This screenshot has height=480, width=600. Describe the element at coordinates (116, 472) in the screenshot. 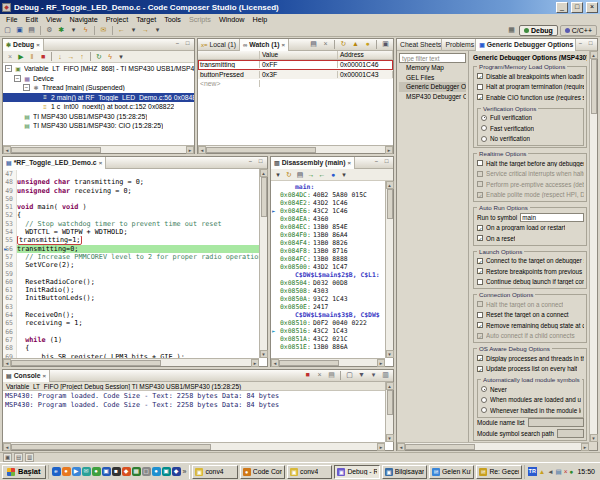

I see `command-prompt-icon: ■` at that location.